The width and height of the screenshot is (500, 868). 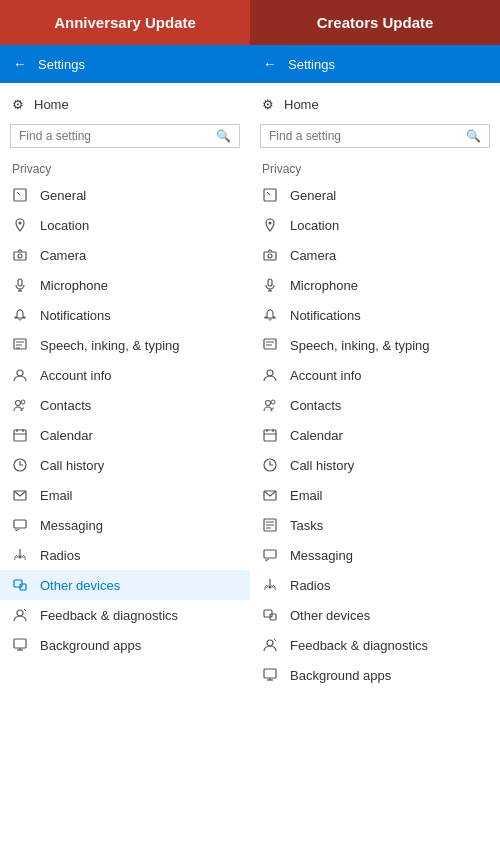 What do you see at coordinates (125, 495) in the screenshot?
I see `left-menu-email: Email` at bounding box center [125, 495].